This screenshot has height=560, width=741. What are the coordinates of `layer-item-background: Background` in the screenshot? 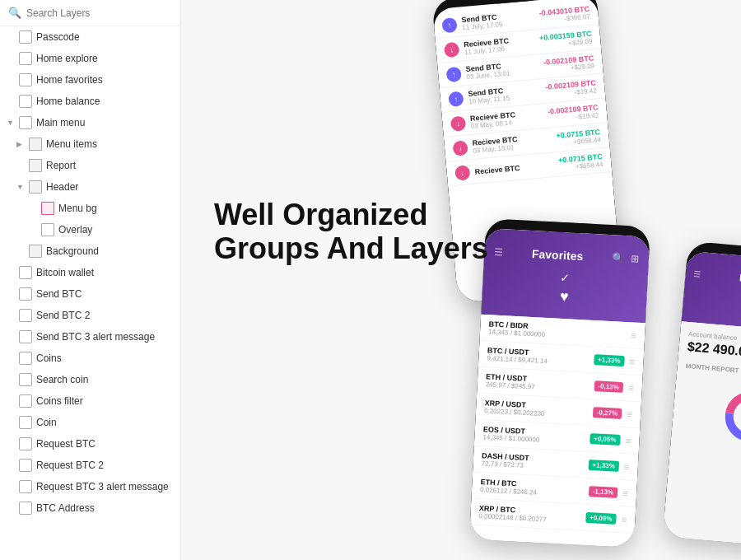 It's located at (91, 251).